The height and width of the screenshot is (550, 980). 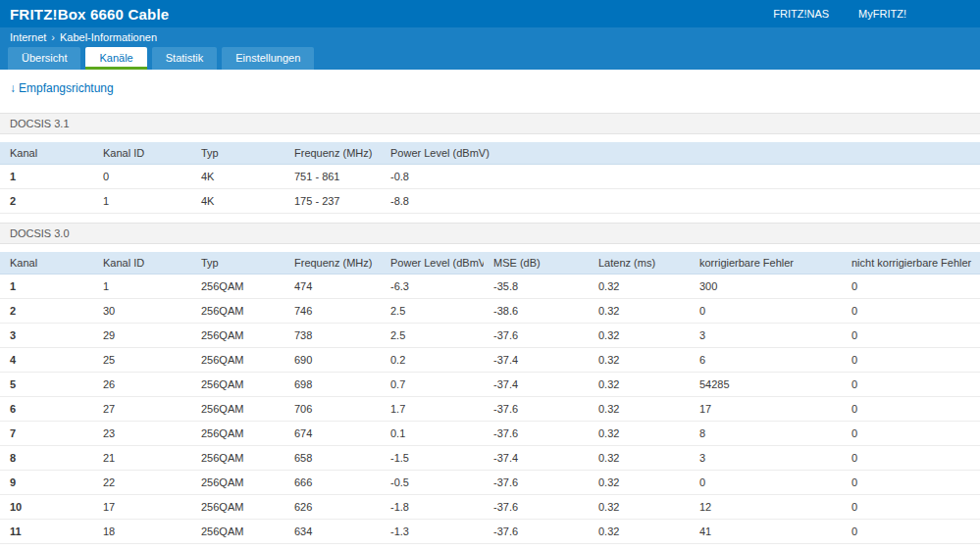 I want to click on table-cell: 29, so click(x=142, y=335).